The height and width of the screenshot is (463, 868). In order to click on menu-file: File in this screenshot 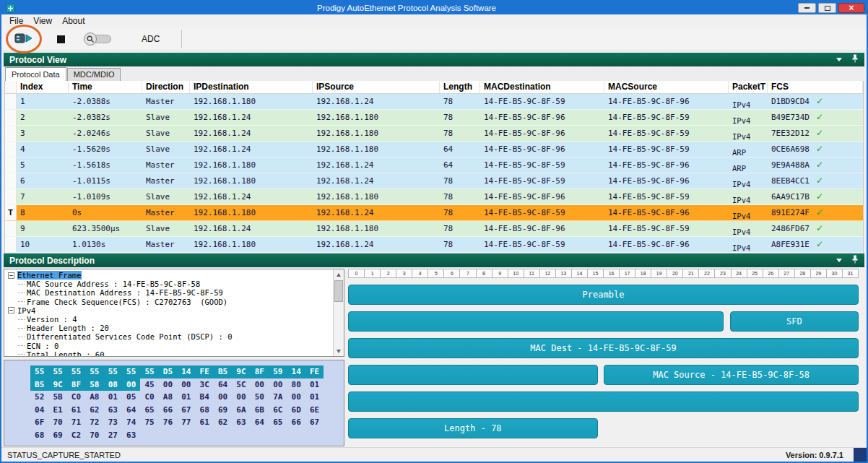, I will do `click(16, 21)`.